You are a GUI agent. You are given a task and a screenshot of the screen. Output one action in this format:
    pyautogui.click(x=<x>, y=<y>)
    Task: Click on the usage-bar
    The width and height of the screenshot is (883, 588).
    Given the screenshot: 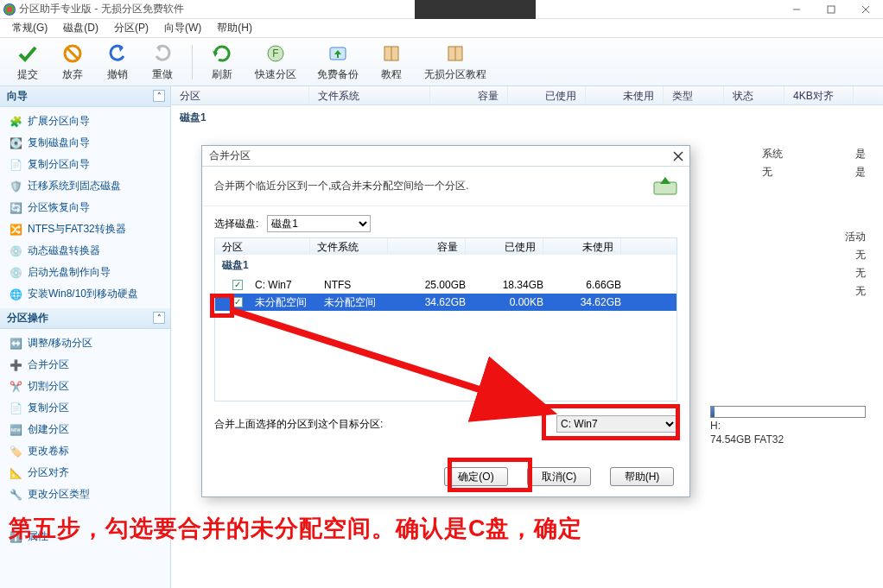 What is the action you would take?
    pyautogui.click(x=788, y=412)
    